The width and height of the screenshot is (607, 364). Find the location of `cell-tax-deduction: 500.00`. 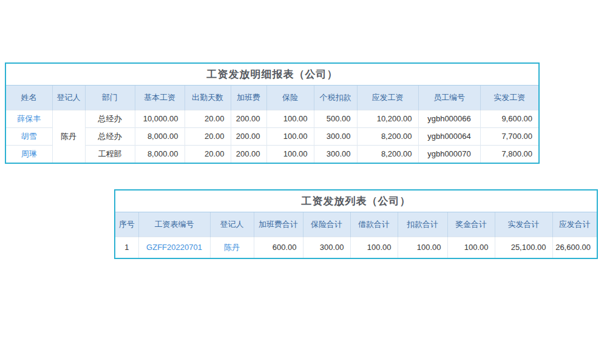

cell-tax-deduction: 500.00 is located at coordinates (335, 119).